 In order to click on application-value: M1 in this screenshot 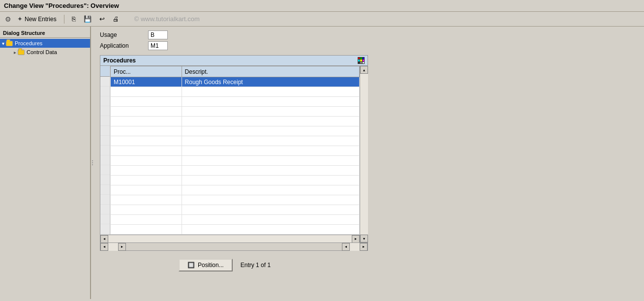, I will do `click(158, 46)`.